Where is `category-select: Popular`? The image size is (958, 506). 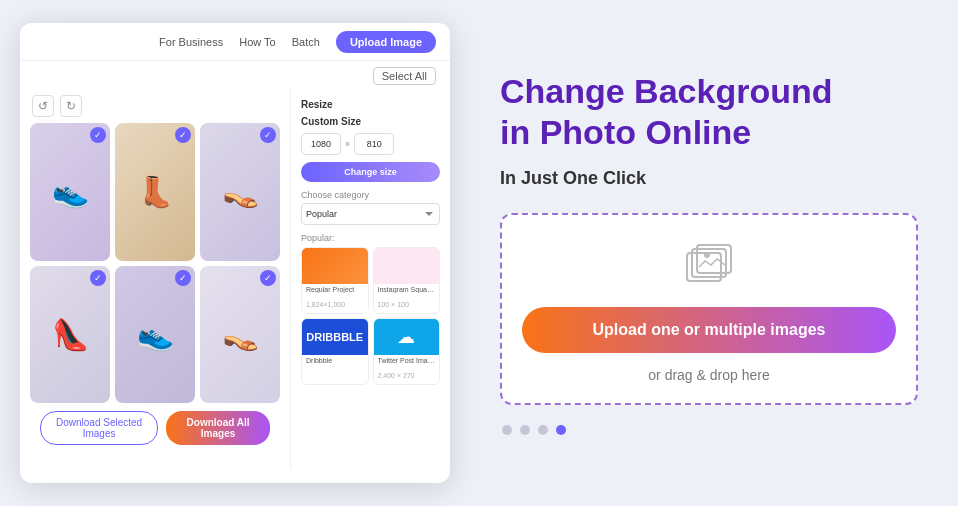
category-select: Popular is located at coordinates (370, 214).